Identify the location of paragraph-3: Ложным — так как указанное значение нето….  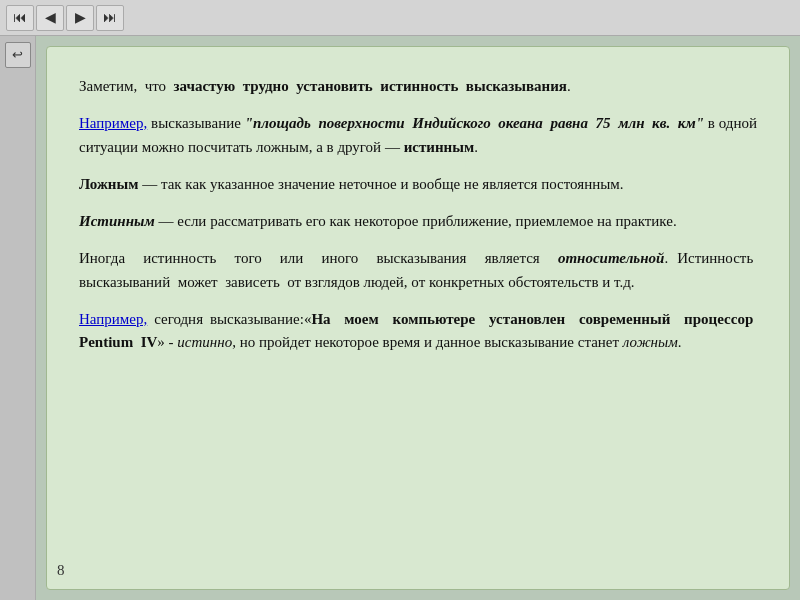
(418, 184).